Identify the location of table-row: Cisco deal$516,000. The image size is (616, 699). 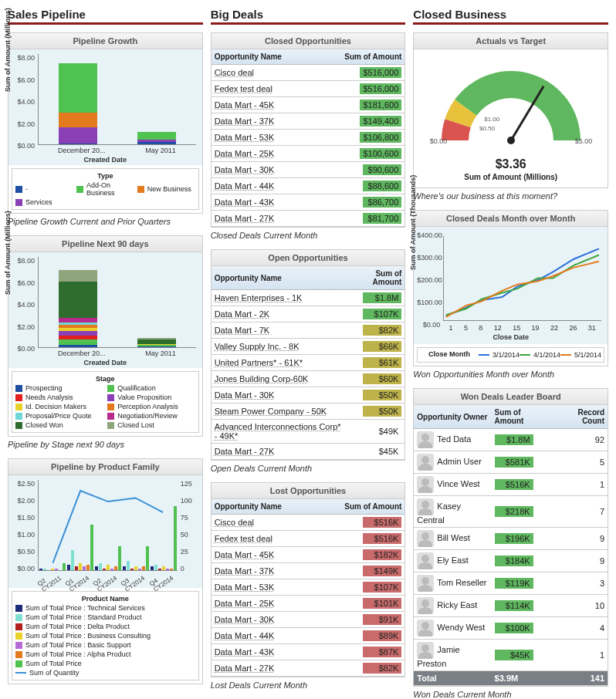
(309, 73).